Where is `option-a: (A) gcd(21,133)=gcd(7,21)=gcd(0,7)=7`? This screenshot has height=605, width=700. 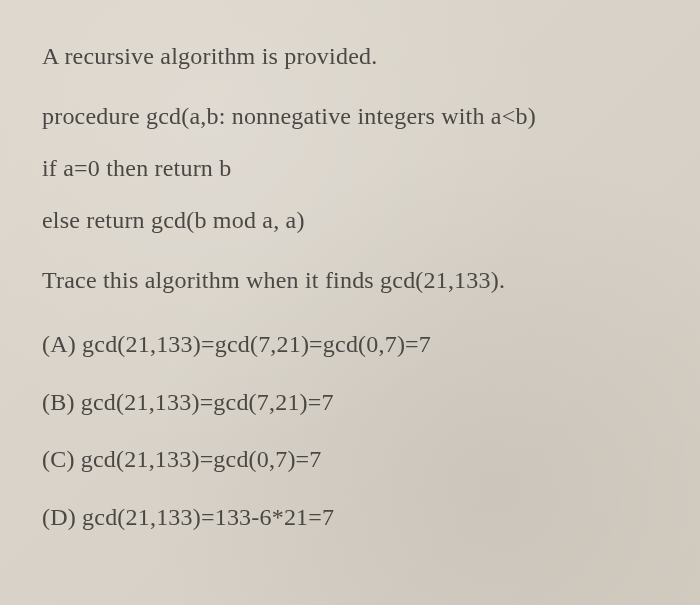
option-a: (A) gcd(21,133)=gcd(7,21)=gcd(0,7)=7 is located at coordinates (350, 345).